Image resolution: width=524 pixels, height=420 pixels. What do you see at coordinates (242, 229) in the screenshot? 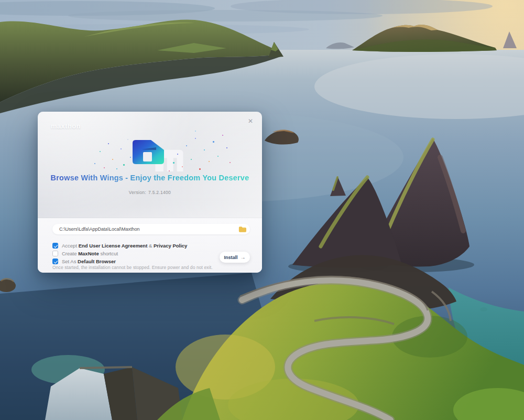
I see `browse-folder-button` at bounding box center [242, 229].